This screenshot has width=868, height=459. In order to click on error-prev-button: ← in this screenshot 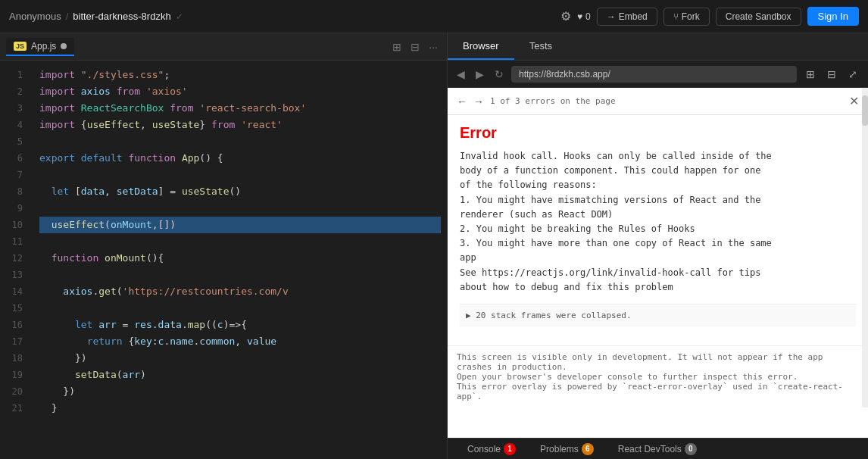, I will do `click(462, 101)`.